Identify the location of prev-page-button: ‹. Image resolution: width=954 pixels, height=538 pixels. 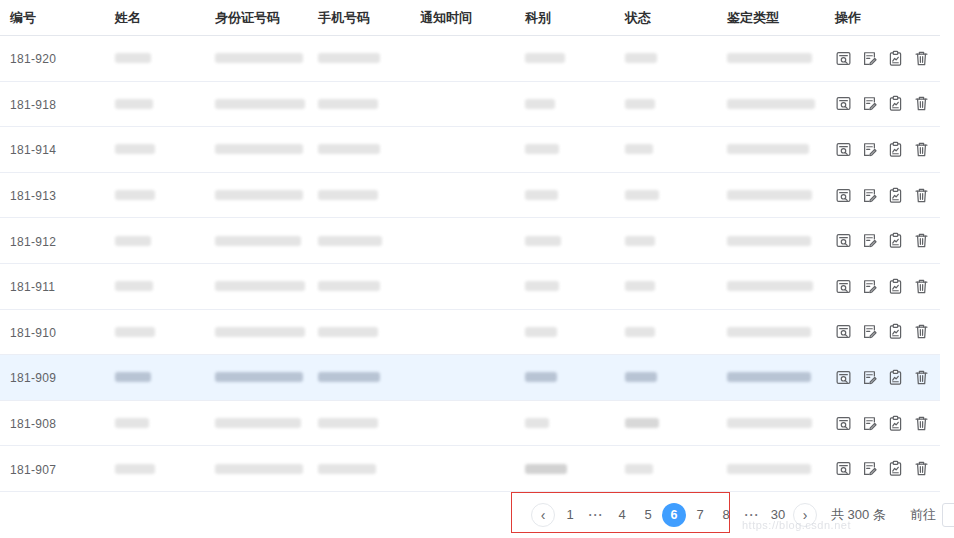
(543, 515).